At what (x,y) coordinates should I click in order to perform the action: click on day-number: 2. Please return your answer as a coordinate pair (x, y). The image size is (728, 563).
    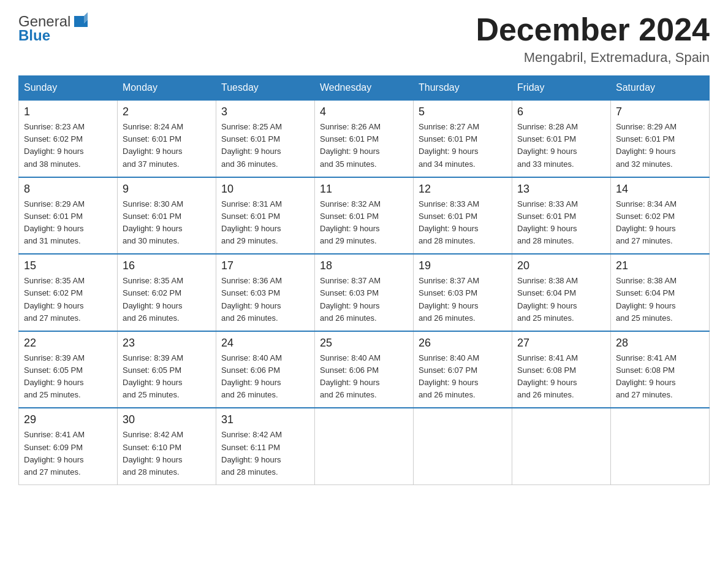
    Looking at the image, I should click on (167, 112).